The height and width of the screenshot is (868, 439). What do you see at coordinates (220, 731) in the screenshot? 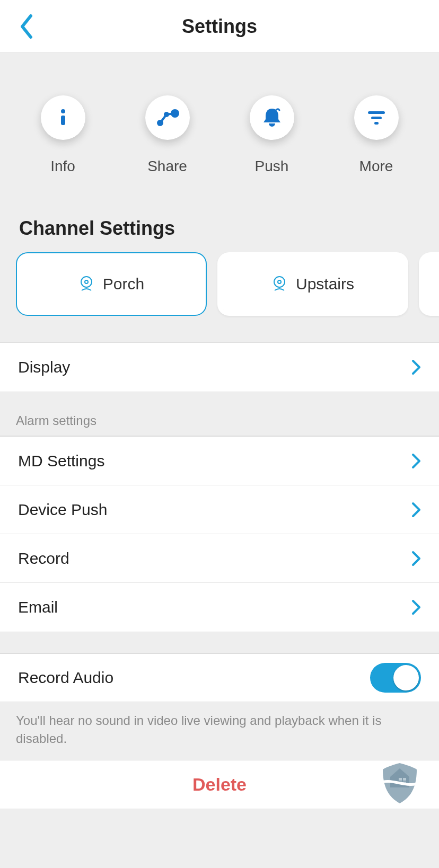
I see `record-audio-help: You'll hear no sound in video live viewi…` at bounding box center [220, 731].